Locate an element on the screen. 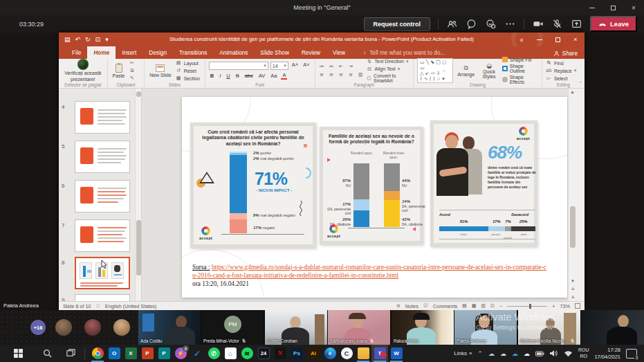 This screenshot has height=362, width=644. previous-slide-button: ≛ is located at coordinates (573, 289).